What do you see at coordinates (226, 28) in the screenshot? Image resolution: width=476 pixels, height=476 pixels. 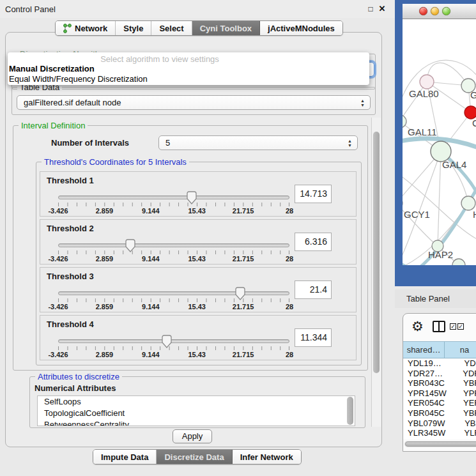 I see `tab-cyni-toolbox-label: Cyni Toolbox` at bounding box center [226, 28].